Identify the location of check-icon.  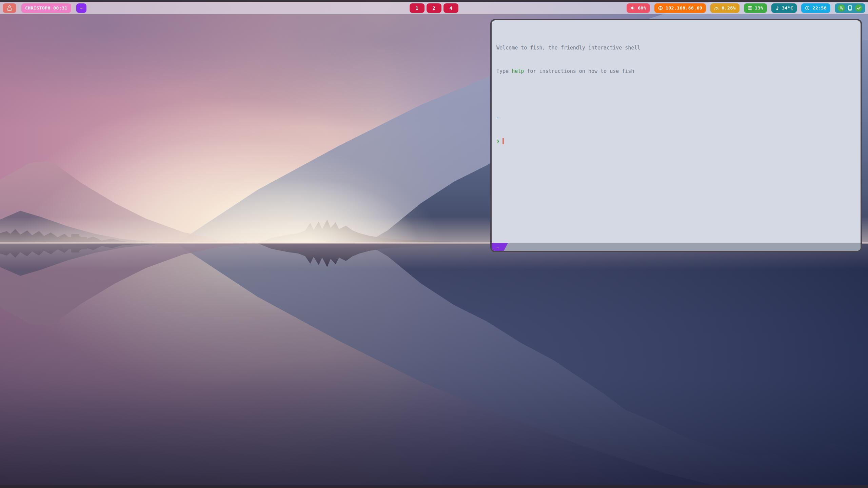
(859, 8).